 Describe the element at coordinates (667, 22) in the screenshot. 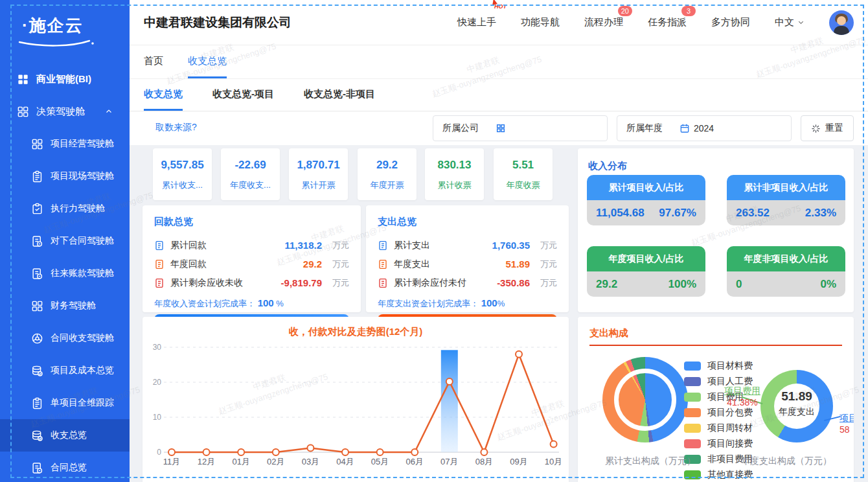

I see `nav-task-assign: 任务指派 3` at that location.